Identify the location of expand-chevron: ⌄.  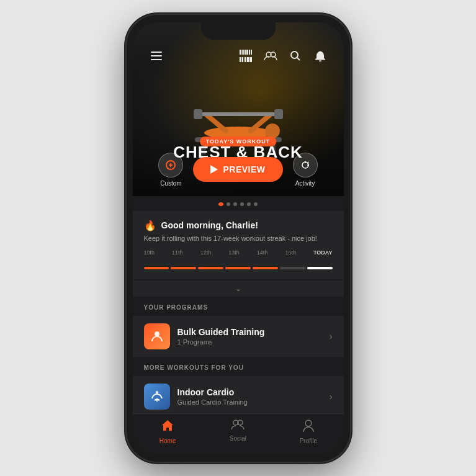
(238, 289).